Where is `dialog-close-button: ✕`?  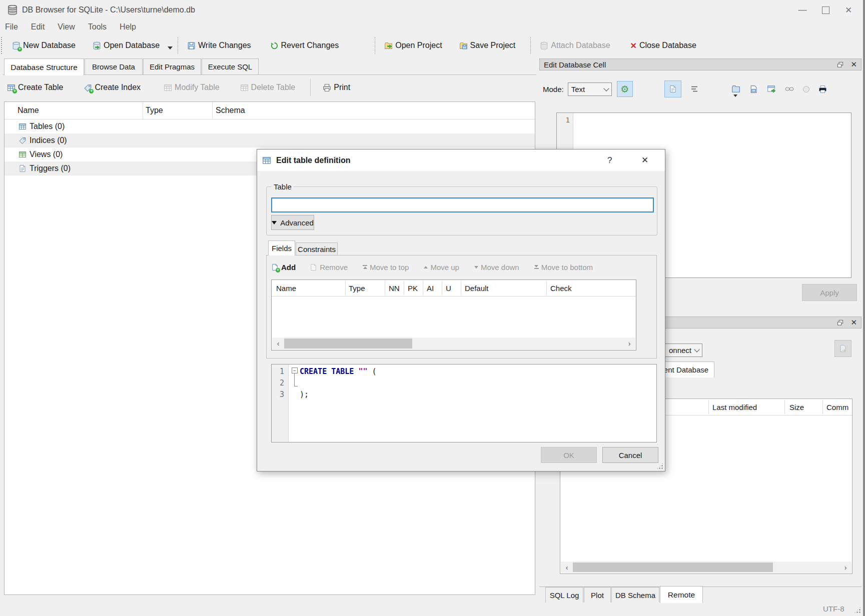
dialog-close-button: ✕ is located at coordinates (645, 160).